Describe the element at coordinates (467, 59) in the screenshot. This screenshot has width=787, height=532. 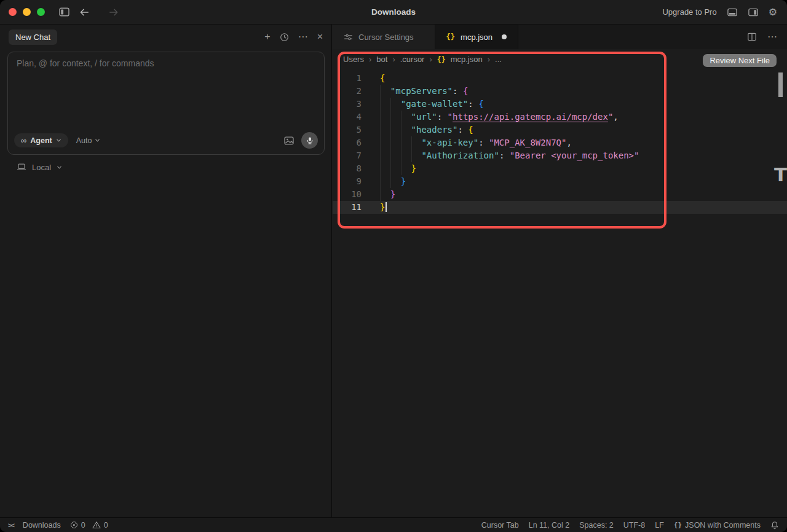
I see `breadcrumb-item: mcp.json` at that location.